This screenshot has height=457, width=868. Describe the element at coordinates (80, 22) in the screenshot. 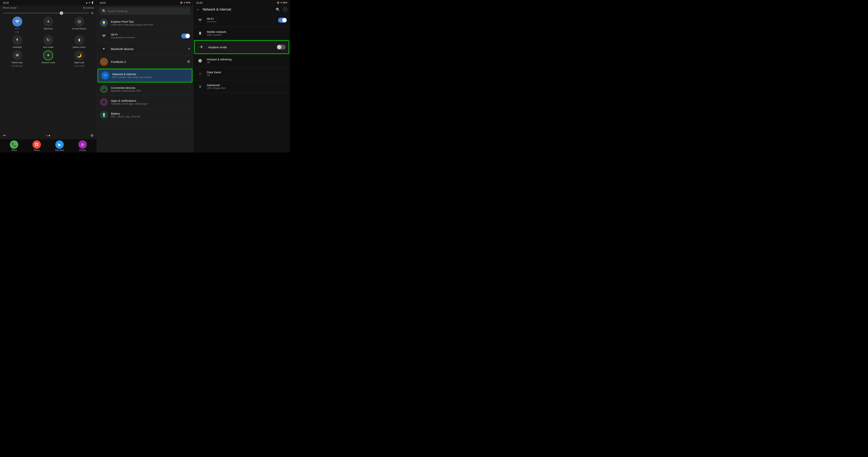

I see `dnd-qs-icon: ⊖` at that location.